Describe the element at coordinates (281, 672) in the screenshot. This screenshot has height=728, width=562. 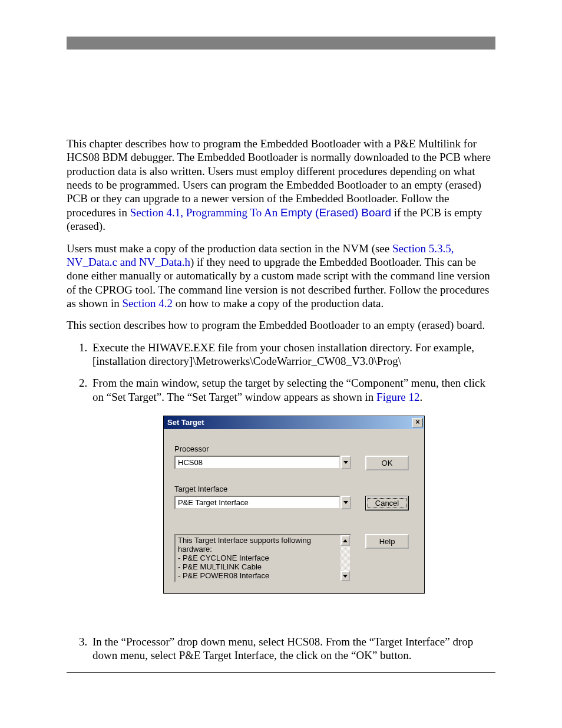
I see `footer-rule` at that location.